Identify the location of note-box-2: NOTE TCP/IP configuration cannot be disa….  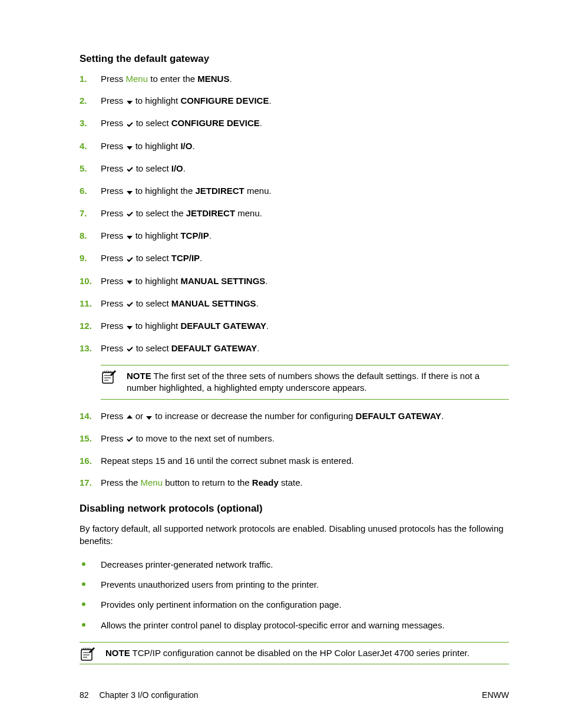
(295, 653).